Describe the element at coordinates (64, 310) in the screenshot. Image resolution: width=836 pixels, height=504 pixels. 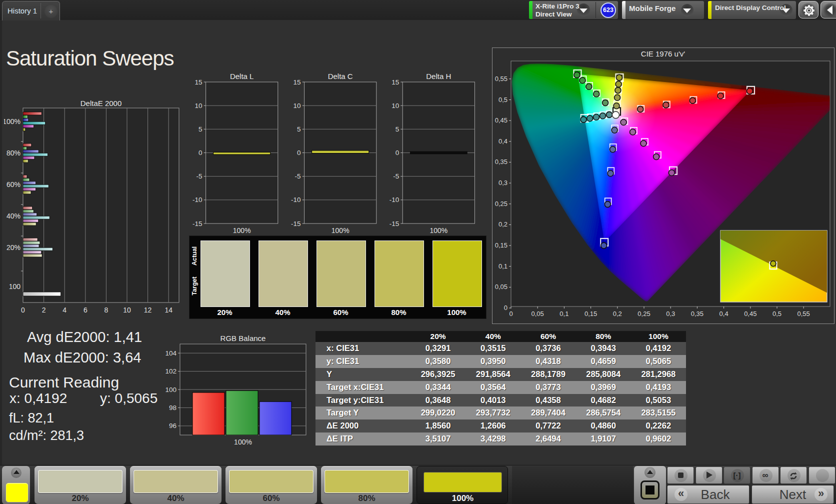
I see `svg-text: 4` at that location.